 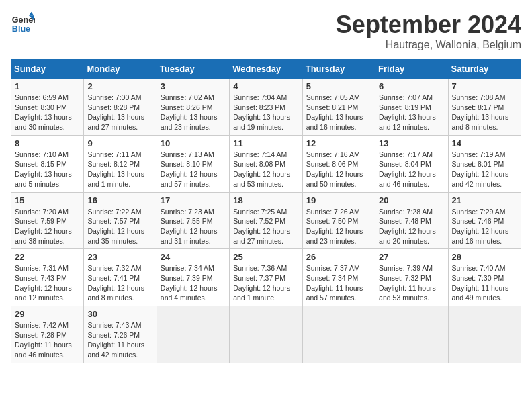 I want to click on day-number: 10, so click(x=193, y=144).